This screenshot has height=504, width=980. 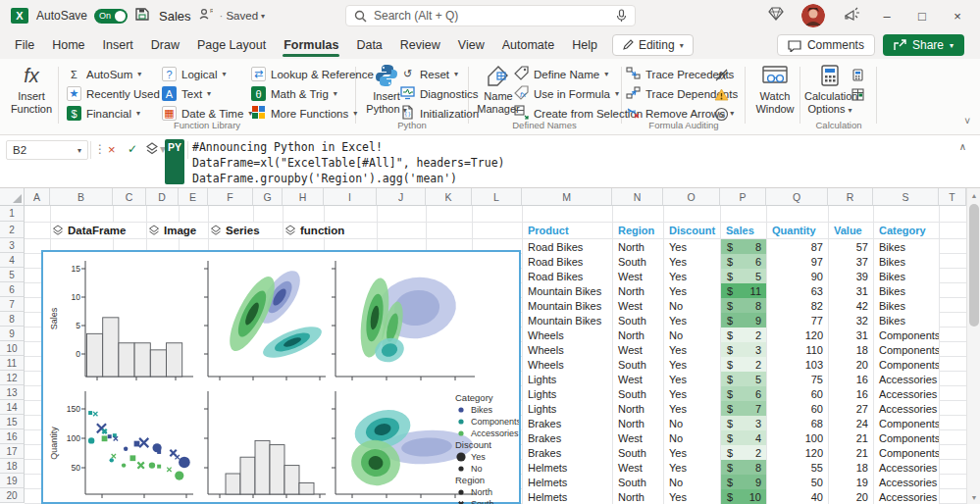 I want to click on tab-automate: Automate, so click(x=529, y=45).